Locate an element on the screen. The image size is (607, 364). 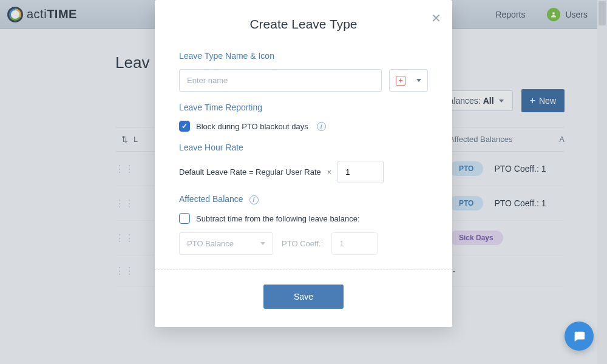
rate-formula-label: Default Leave Rate = Regular User Rate is located at coordinates (250, 172).